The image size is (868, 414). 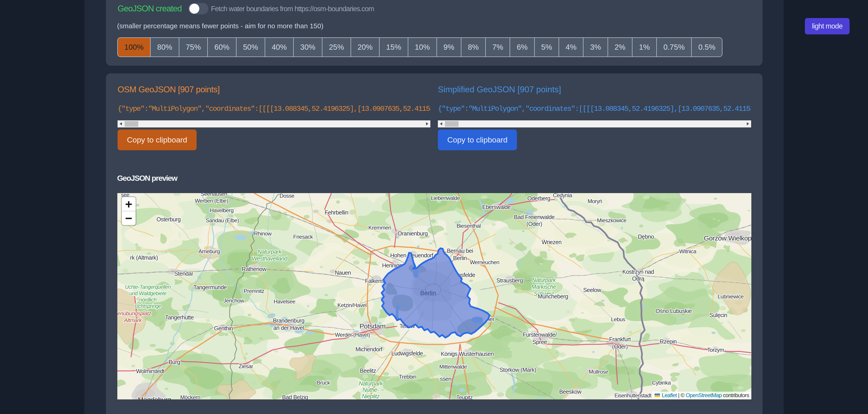 I want to click on svg-text: Seehausen, so click(x=214, y=195).